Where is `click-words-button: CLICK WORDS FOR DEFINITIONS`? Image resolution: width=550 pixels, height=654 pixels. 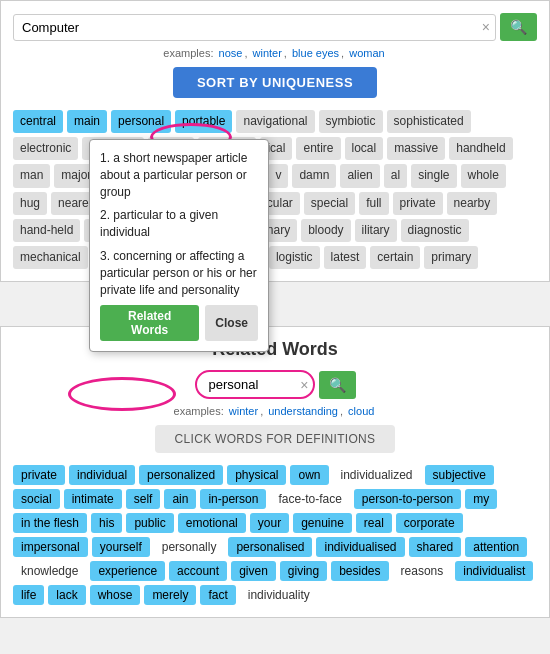 click-words-button: CLICK WORDS FOR DEFINITIONS is located at coordinates (276, 439).